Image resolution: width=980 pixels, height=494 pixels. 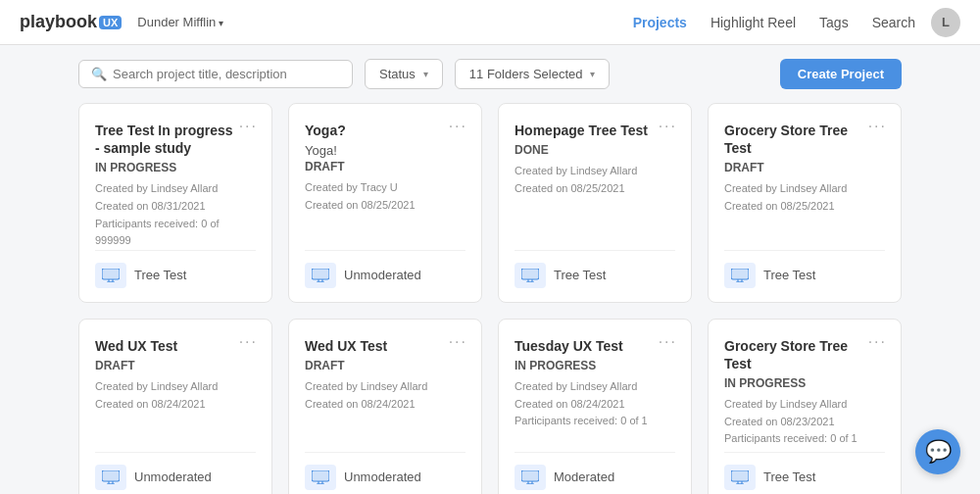 I want to click on card-status: DONE, so click(x=595, y=150).